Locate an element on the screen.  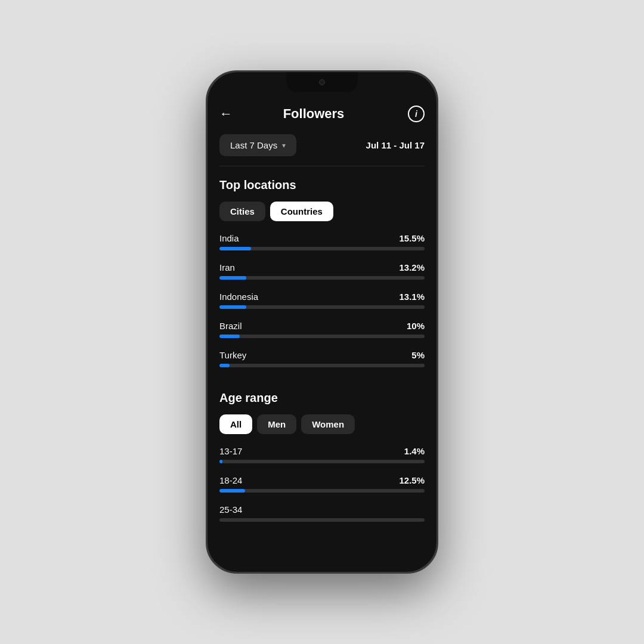
date-range-display: Jul 11 - Jul 17 is located at coordinates (395, 145).